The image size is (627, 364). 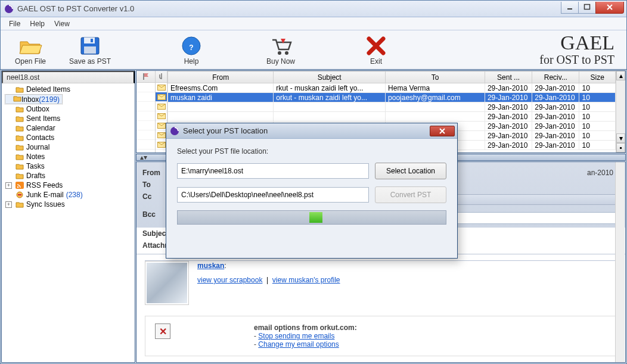 I want to click on sidebar-item-outbox: Outbox, so click(x=70, y=109).